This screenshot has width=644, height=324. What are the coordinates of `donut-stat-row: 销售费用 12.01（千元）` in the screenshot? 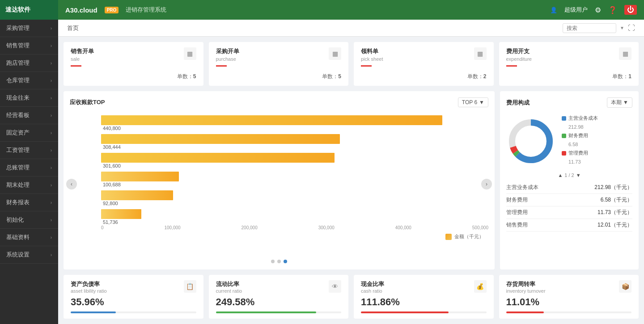 It's located at (569, 225).